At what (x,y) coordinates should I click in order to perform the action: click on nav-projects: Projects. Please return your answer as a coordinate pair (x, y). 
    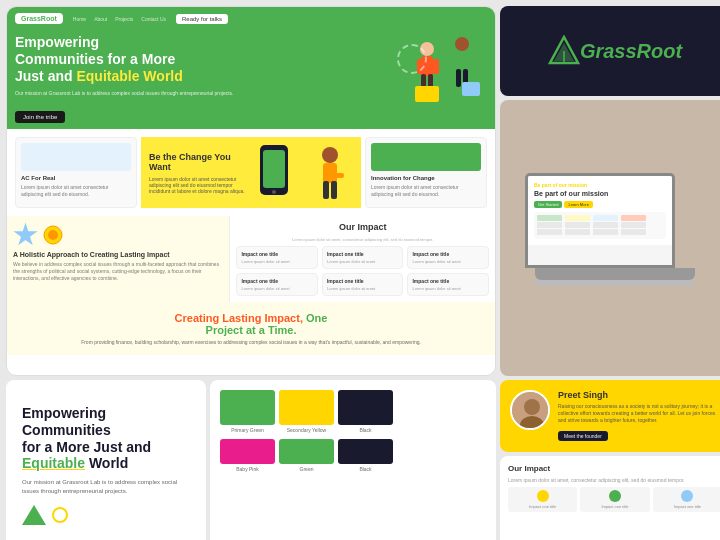
    Looking at the image, I should click on (124, 19).